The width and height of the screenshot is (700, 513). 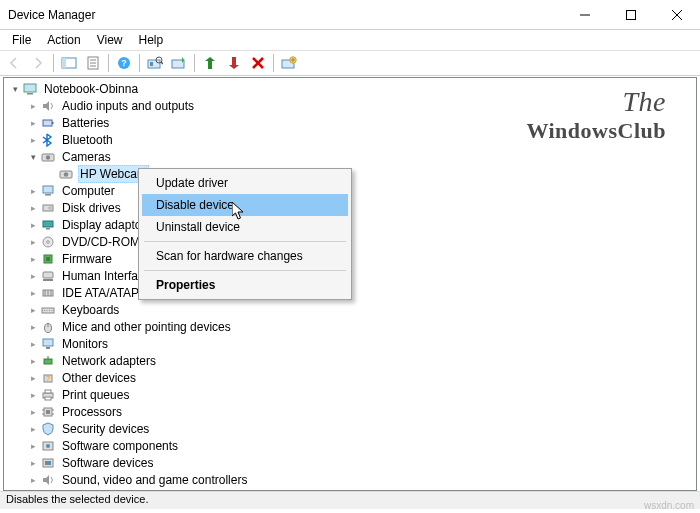 I want to click on close-button, so click(x=677, y=15).